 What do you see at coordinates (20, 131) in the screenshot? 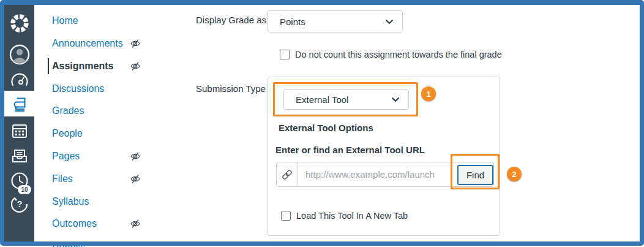
I see `sidebar-item-calendar` at bounding box center [20, 131].